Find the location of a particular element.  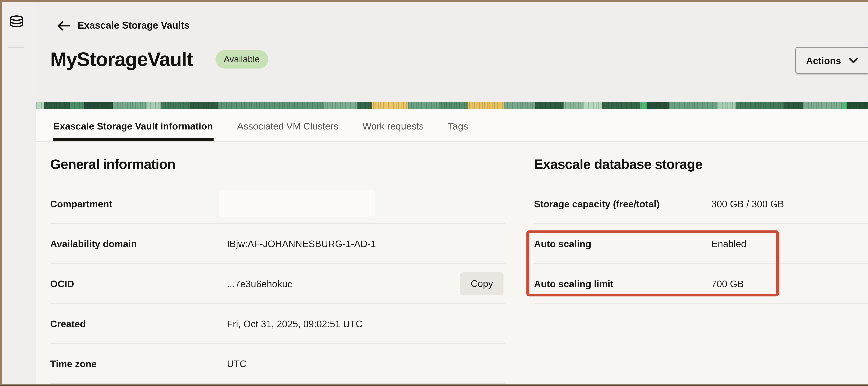

row-time-zone: Time zone UTC is located at coordinates (278, 363).